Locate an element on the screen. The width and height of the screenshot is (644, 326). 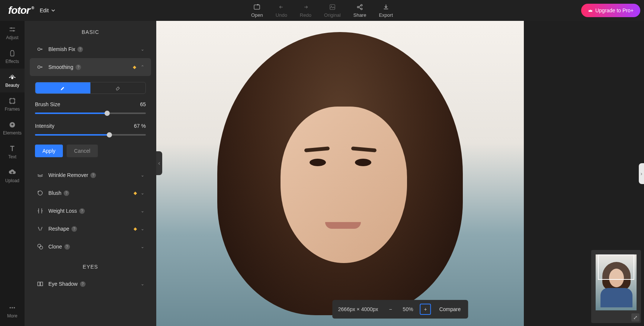
undo-icon is located at coordinates (281, 7).